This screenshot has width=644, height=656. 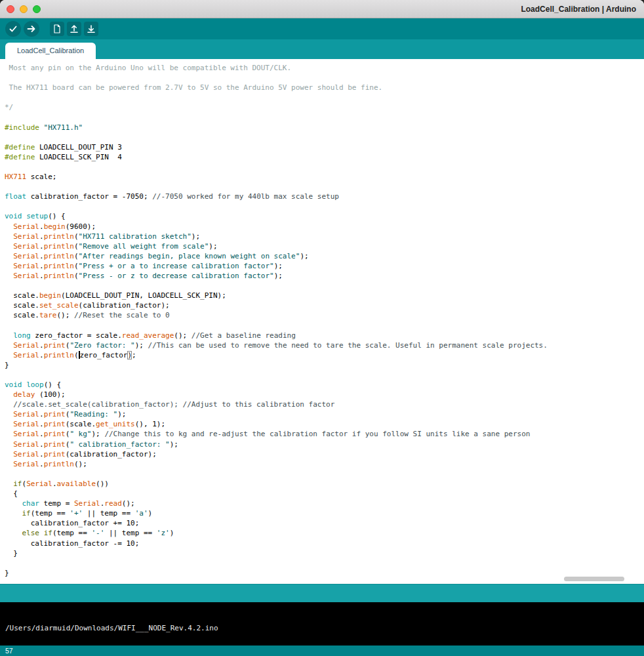 I want to click on open-button, so click(x=74, y=29).